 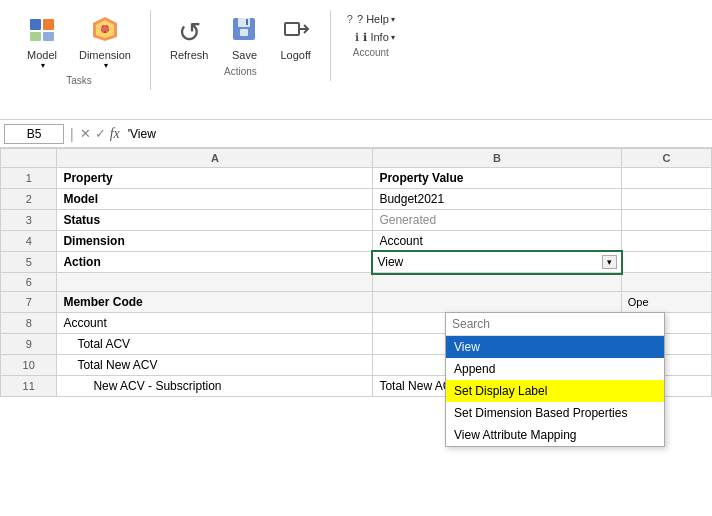 I want to click on table-row: 6, so click(x=356, y=282).